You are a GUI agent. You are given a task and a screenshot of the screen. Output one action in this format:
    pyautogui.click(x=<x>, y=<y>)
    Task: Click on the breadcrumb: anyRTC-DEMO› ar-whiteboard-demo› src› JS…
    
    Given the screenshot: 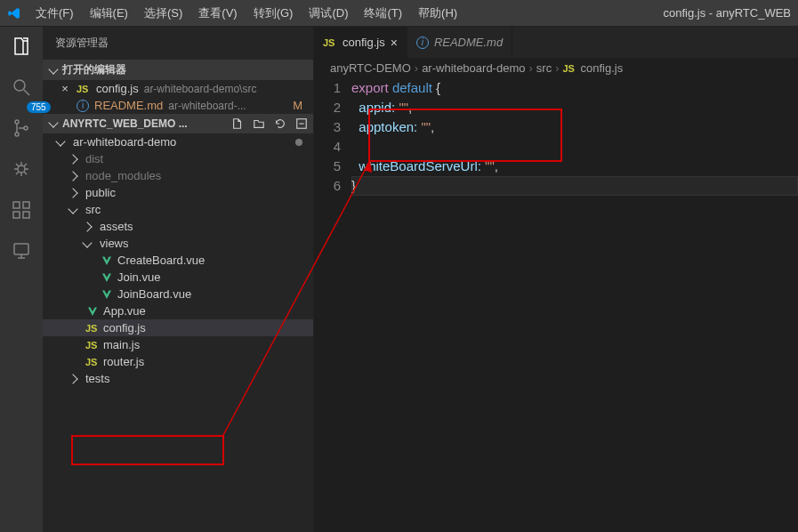 What is the action you would take?
    pyautogui.click(x=556, y=68)
    